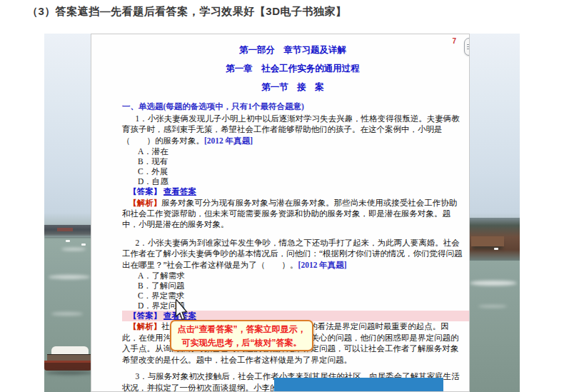 The width and height of the screenshot is (564, 392). What do you see at coordinates (181, 310) in the screenshot?
I see `mouse-cursor-icon` at bounding box center [181, 310].